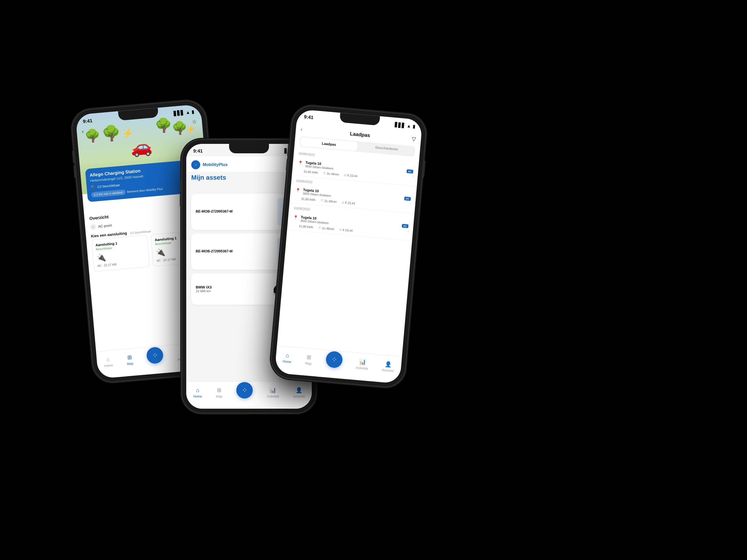 The height and width of the screenshot is (560, 747). Describe the element at coordinates (109, 366) in the screenshot. I see `nav-home-label: Home` at that location.